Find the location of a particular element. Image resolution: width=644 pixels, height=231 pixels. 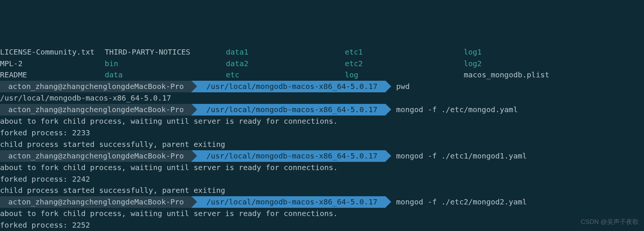

command-text: mongod -f ./etc2/mongod2.yaml is located at coordinates (456, 202).